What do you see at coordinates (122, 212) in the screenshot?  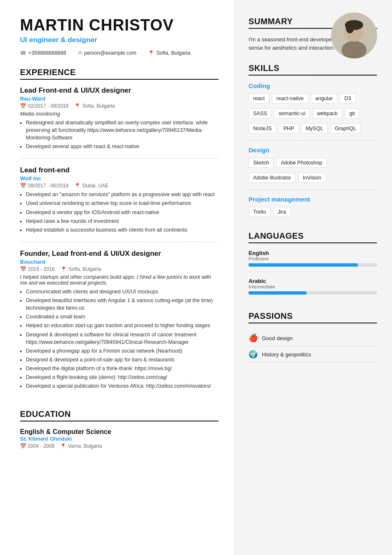 I see `job-bullet: Developed a vendor app for iOS/Android w…` at bounding box center [122, 212].